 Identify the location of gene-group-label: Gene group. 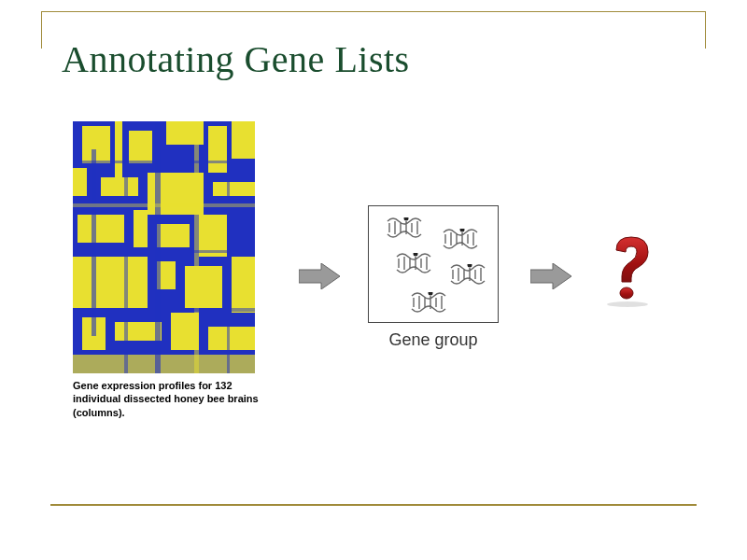
(433, 340).